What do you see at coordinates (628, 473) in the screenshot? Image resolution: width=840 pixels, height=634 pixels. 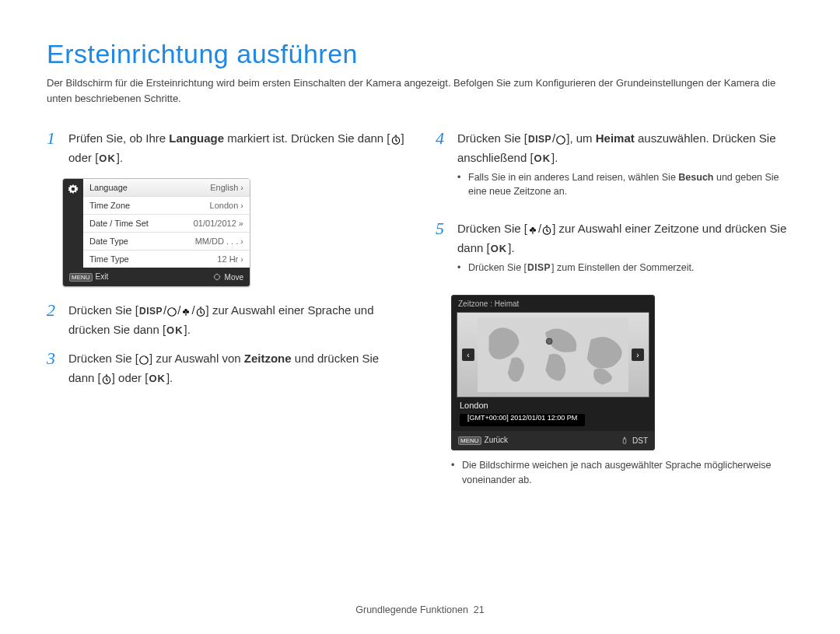 I see `text: Die Bildschirme weichen je nach ausgewäh…` at bounding box center [628, 473].